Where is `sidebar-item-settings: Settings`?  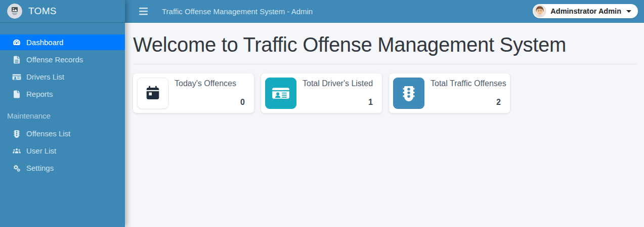 sidebar-item-settings: Settings is located at coordinates (63, 168).